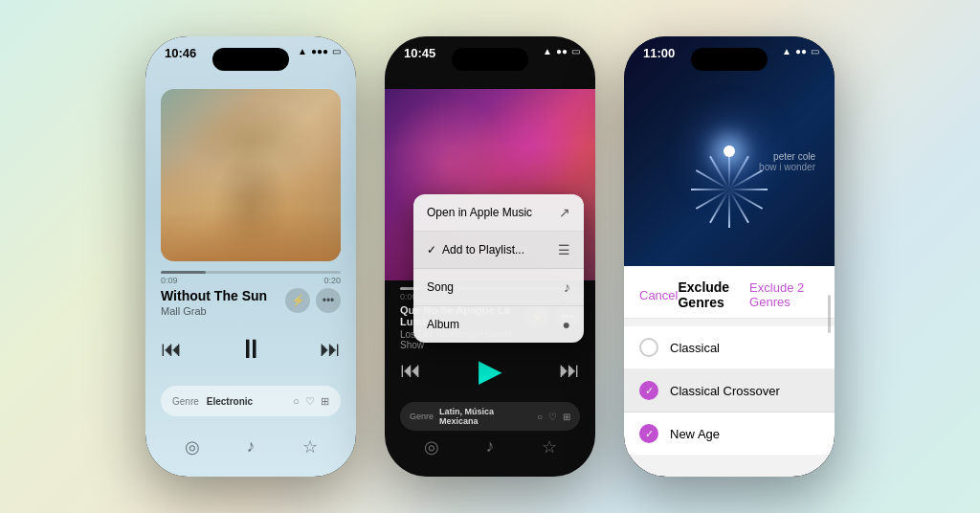  Describe the element at coordinates (485, 416) in the screenshot. I see `genre-value-2: Latin, Música Mexicana` at that location.